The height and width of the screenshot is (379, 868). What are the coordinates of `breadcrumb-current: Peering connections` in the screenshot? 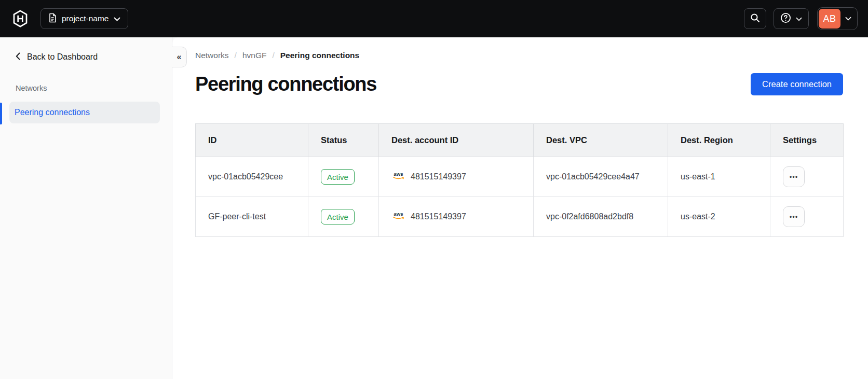 It's located at (320, 55).